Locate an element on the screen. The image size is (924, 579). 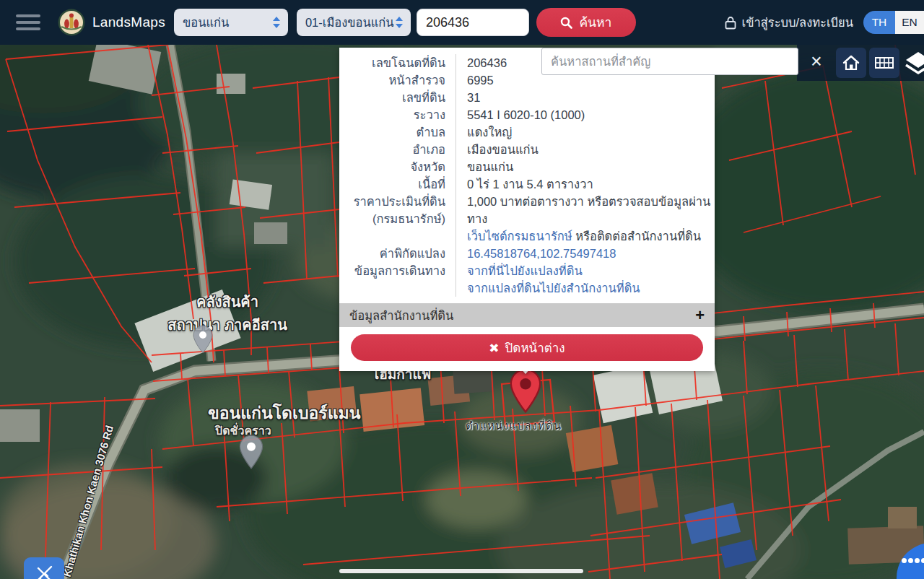
layers-icon is located at coordinates (914, 64).